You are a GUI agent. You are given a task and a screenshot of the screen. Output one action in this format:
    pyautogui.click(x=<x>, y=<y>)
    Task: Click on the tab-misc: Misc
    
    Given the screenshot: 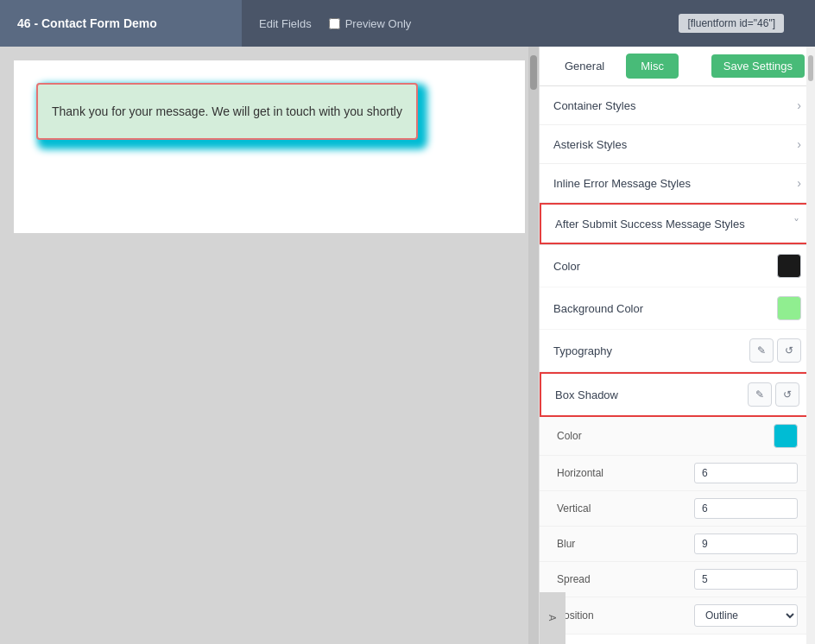 What is the action you would take?
    pyautogui.click(x=653, y=66)
    